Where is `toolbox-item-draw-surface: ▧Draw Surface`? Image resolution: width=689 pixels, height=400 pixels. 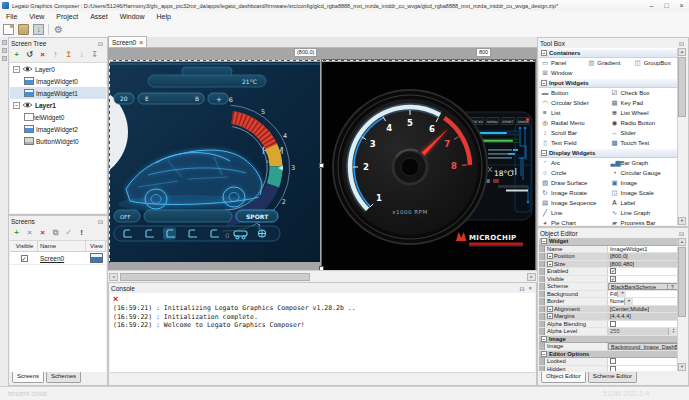
toolbox-item-draw-surface: ▧Draw Surface is located at coordinates (574, 183).